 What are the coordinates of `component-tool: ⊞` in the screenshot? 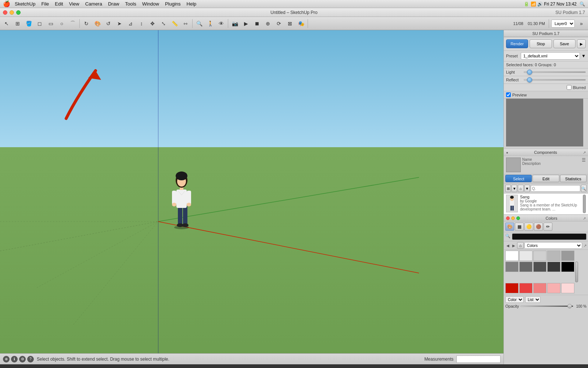 It's located at (18, 24).